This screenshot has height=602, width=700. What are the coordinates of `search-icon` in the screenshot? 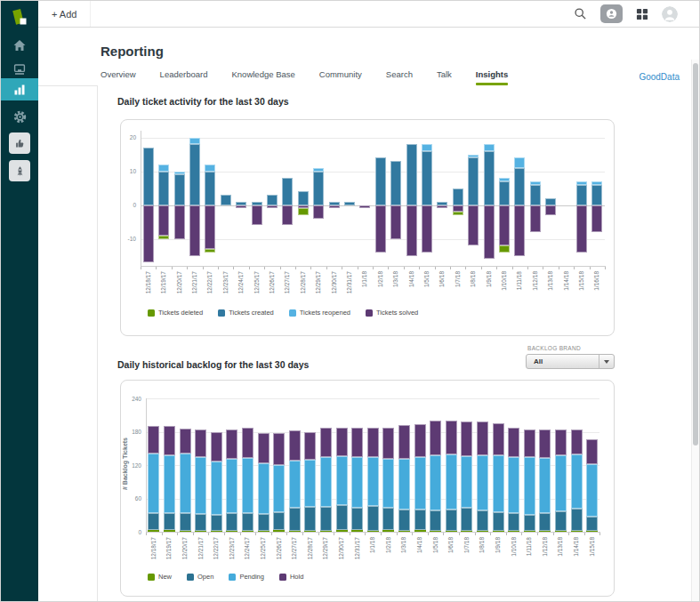 It's located at (580, 14).